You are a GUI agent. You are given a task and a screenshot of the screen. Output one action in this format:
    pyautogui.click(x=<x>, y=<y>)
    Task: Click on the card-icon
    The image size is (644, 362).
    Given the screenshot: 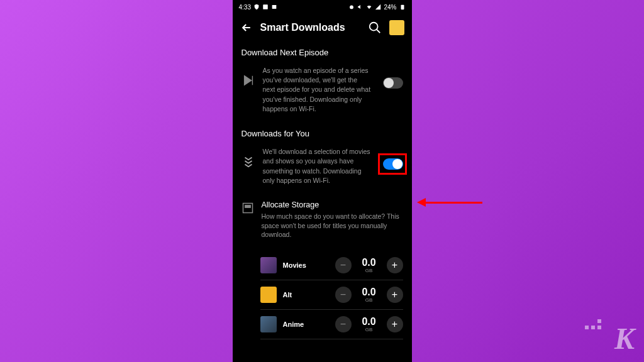 What is the action you would take?
    pyautogui.click(x=274, y=7)
    